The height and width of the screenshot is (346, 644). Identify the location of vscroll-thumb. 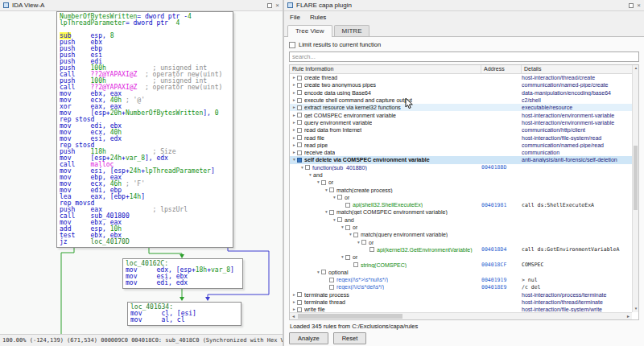
(636, 178).